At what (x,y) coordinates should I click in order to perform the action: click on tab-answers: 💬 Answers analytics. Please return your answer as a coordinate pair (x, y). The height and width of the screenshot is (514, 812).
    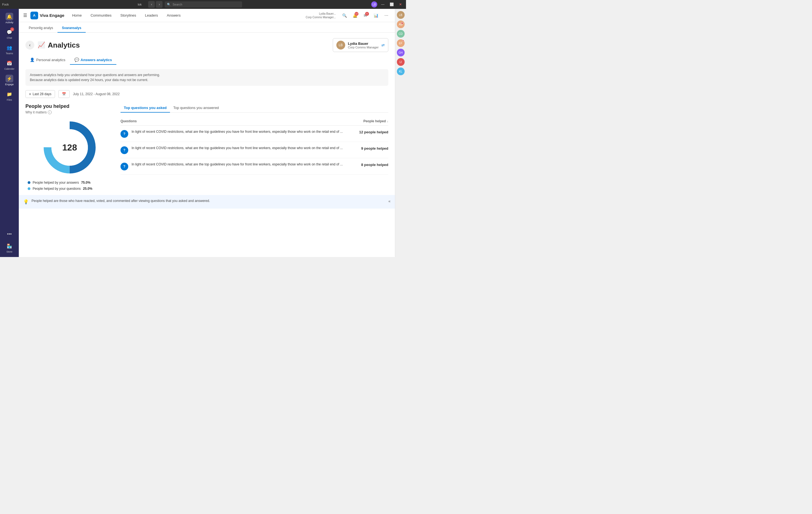
    Looking at the image, I should click on (93, 60).